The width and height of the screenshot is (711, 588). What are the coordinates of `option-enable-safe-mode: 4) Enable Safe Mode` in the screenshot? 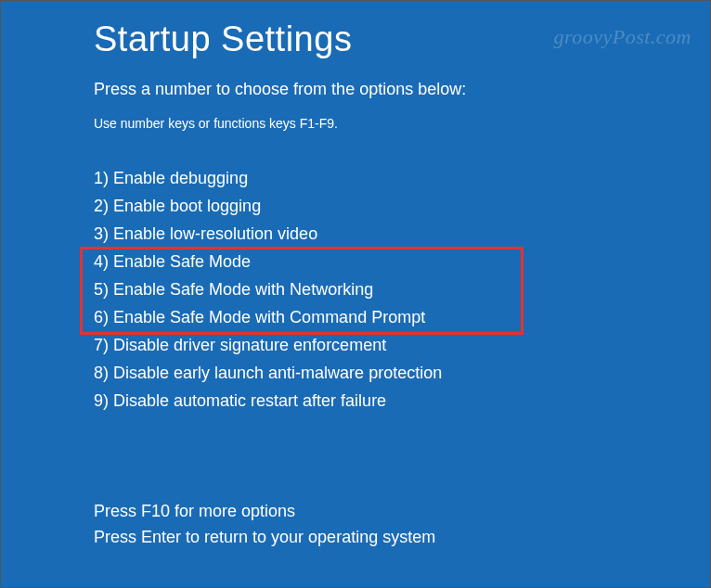 It's located at (402, 262).